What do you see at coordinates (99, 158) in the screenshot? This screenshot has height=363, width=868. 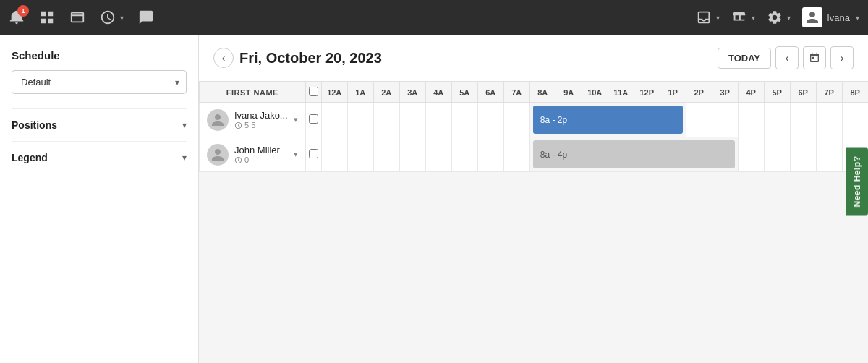 I see `legend-header: Legend ▾` at bounding box center [99, 158].